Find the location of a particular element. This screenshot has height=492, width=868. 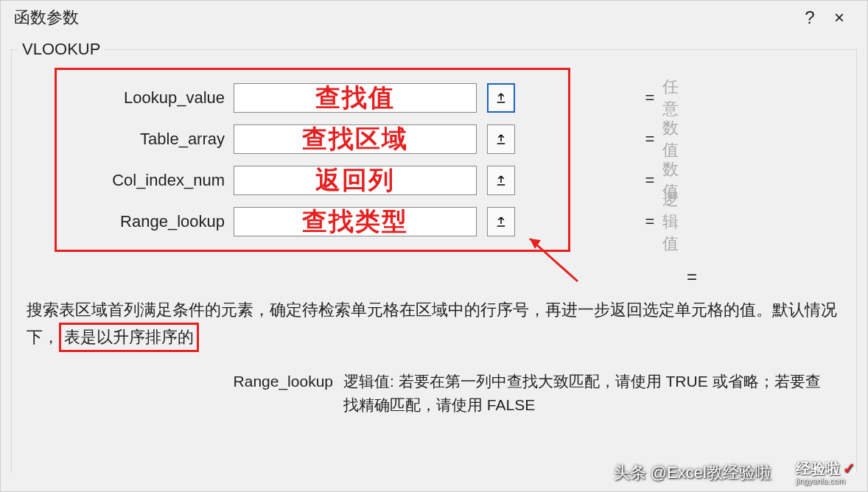

help-button: ? is located at coordinates (810, 18).